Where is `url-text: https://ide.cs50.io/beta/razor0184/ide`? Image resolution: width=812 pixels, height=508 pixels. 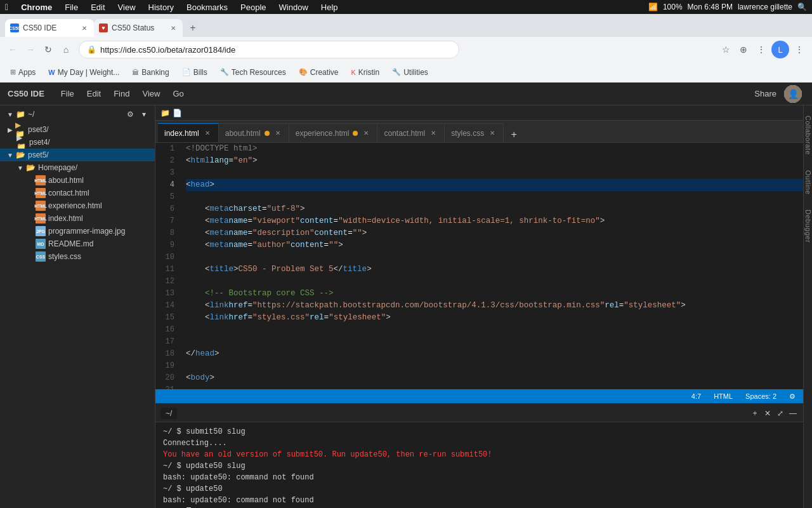
url-text: https://ide.cs50.io/beta/razor0184/ide is located at coordinates (167, 50).